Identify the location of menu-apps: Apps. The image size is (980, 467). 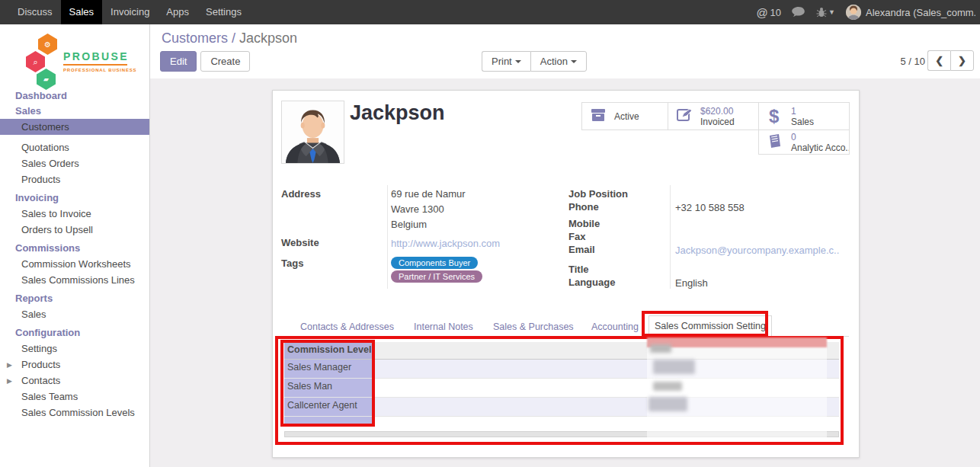
(178, 12).